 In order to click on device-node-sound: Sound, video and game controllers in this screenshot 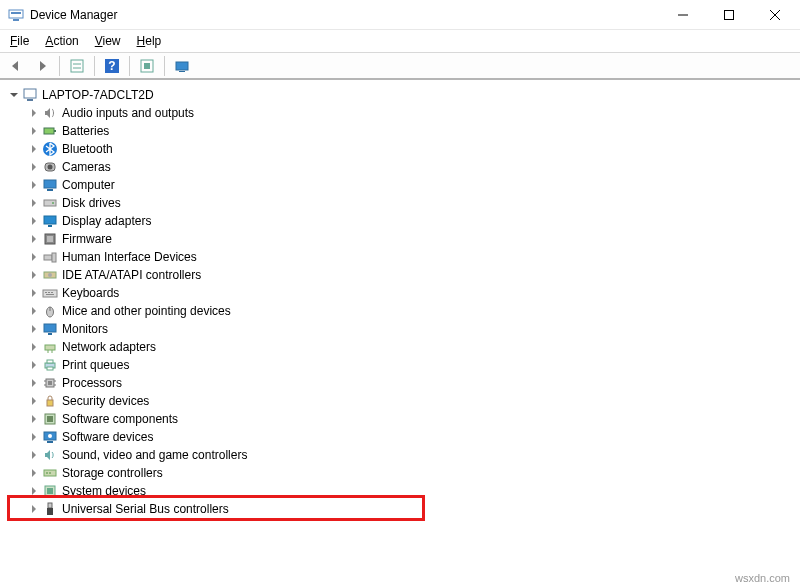, I will do `click(403, 455)`.